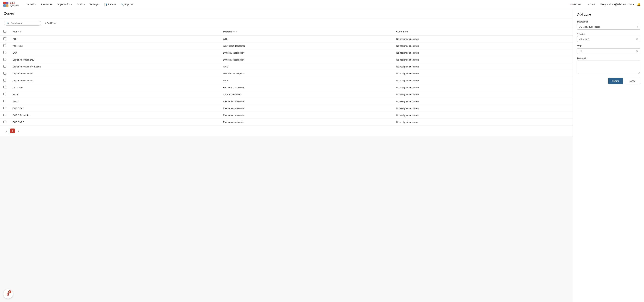 The image size is (644, 302). Describe the element at coordinates (286, 74) in the screenshot. I see `table-row: Digital Innovation QA DKC dev subscripti…` at that location.